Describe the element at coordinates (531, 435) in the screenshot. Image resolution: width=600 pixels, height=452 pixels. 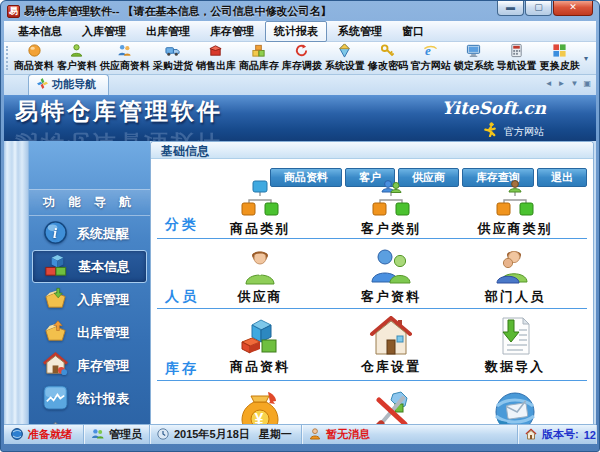
I see `version-house-icon` at that location.